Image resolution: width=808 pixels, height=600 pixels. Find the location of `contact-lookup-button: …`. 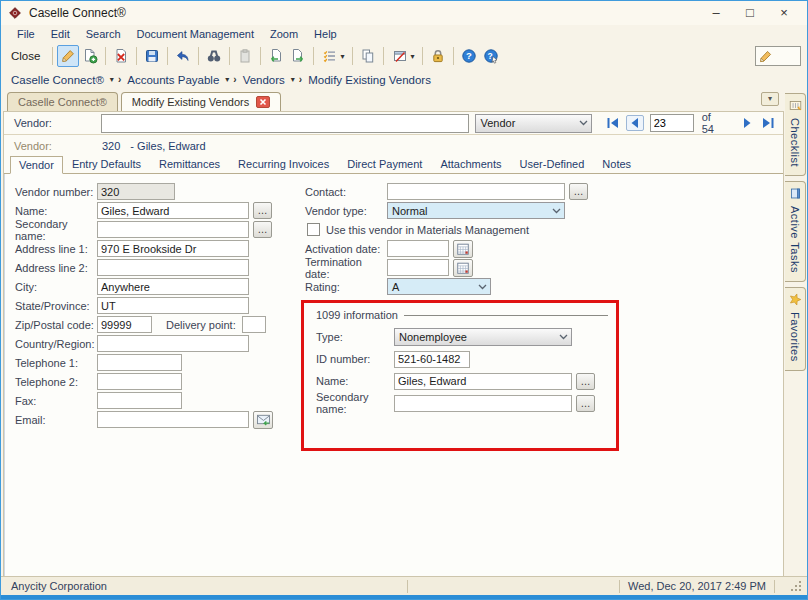

contact-lookup-button: … is located at coordinates (578, 192).